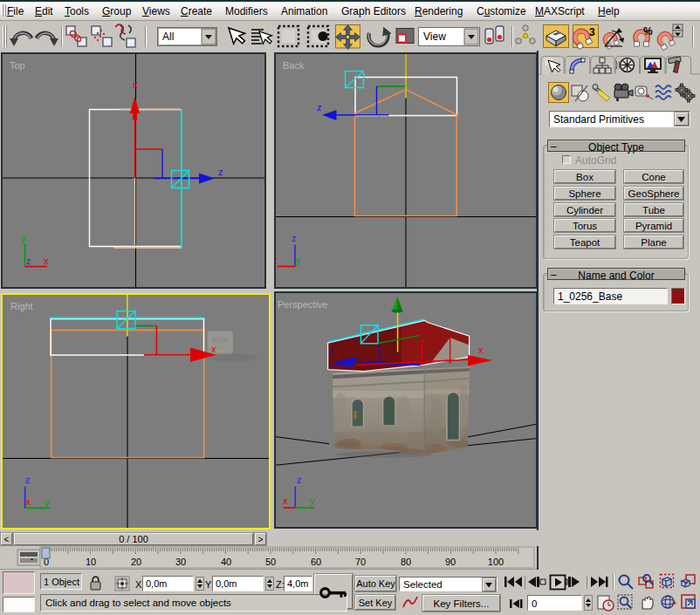  Describe the element at coordinates (496, 562) in the screenshot. I see `svg-text: 100` at that location.